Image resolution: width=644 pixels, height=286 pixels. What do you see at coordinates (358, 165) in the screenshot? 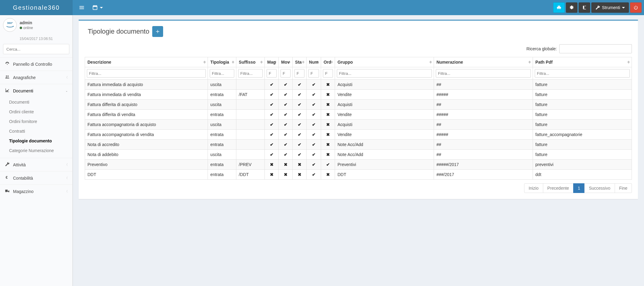
I see `table-row: Preventivoentrata/PREVPreventivi#####/20…` at bounding box center [358, 165].